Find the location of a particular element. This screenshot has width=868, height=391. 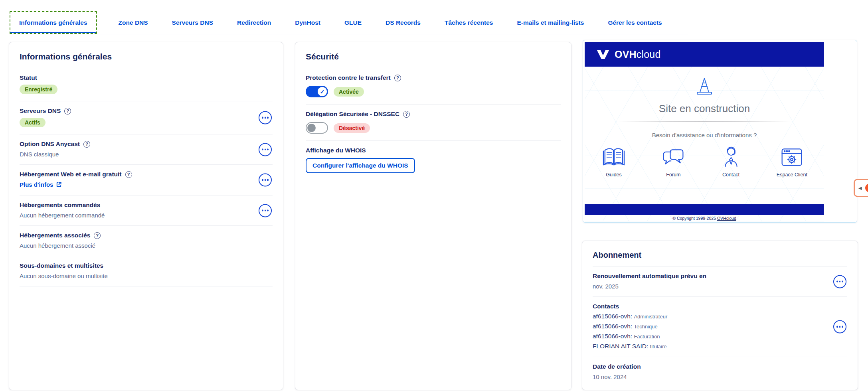

tab-gerer-les-contacts: Gérer les contacts is located at coordinates (635, 22).